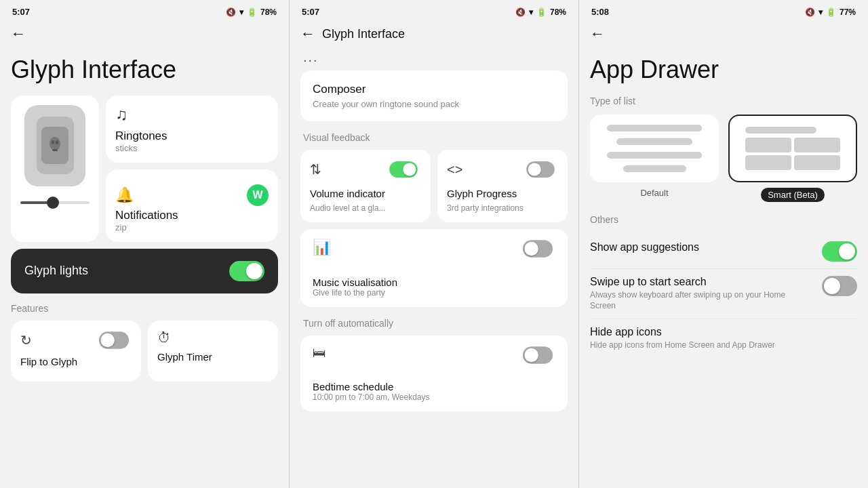 This screenshot has width=868, height=488. I want to click on music-vis-left: 📊 Music visualisation Give life to the p…, so click(416, 268).